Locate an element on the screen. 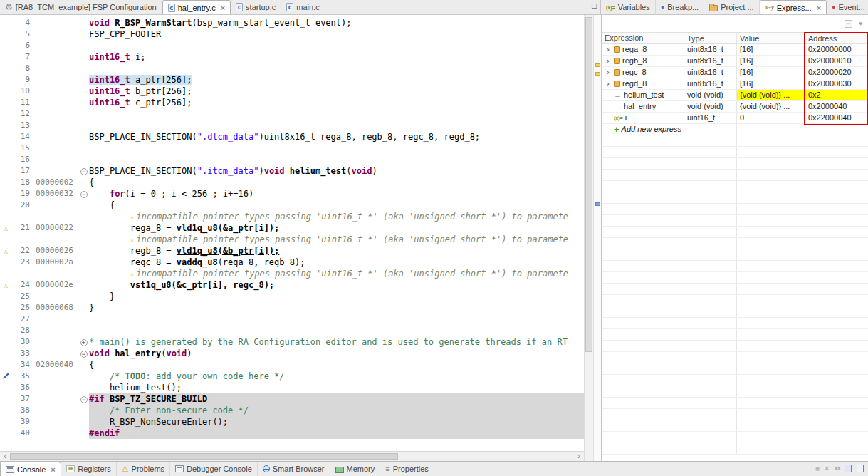 This screenshot has width=868, height=476. expression-row: regc_8uint8x16_t[16]0x20000020 is located at coordinates (735, 73).